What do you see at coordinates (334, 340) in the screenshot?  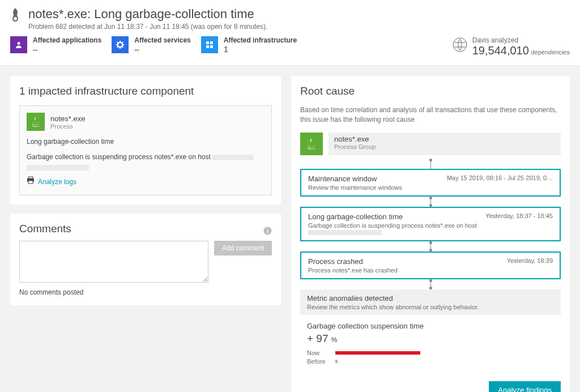 I see `anomaly-change-pct: %` at bounding box center [334, 340].